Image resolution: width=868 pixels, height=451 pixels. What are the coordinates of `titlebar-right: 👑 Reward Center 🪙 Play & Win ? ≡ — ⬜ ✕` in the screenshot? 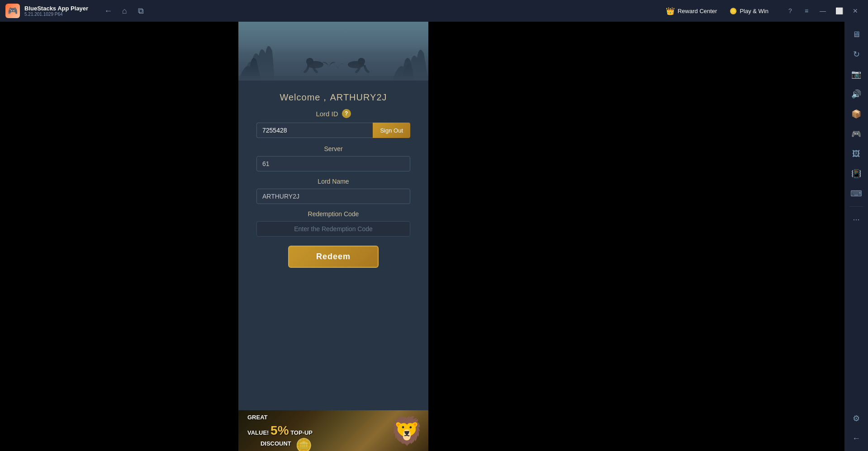 It's located at (763, 11).